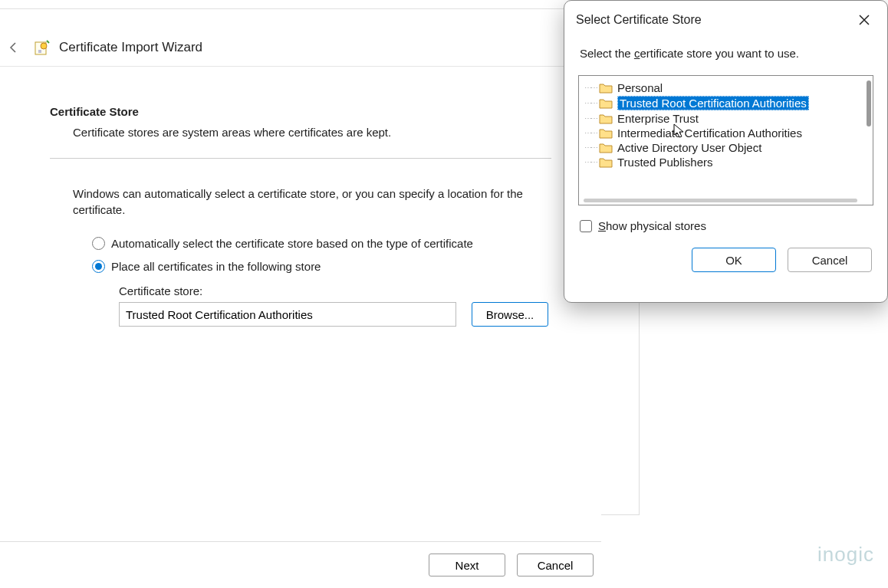 Image resolution: width=888 pixels, height=588 pixels. I want to click on certificate-store-section: Certificate store: Browse..., so click(301, 305).